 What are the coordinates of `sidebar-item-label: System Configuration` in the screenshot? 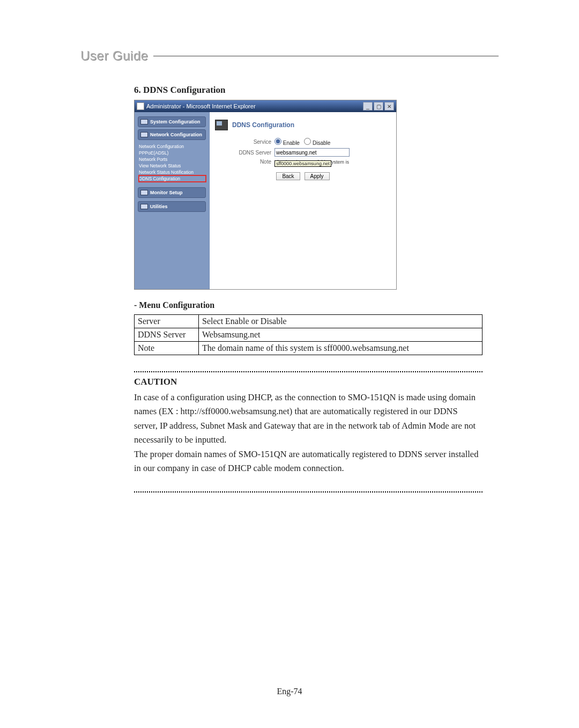 It's located at (175, 122).